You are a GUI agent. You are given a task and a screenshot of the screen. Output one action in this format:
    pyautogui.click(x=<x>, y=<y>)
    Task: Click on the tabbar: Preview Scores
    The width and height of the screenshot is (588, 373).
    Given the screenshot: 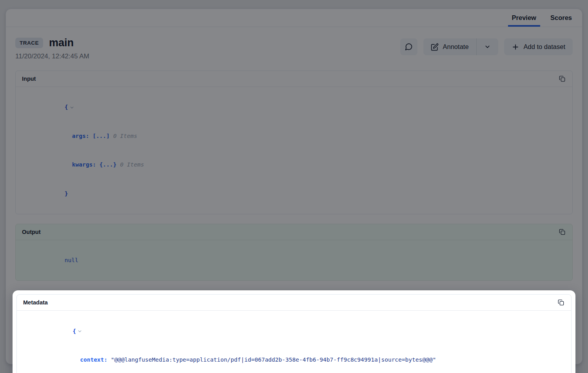 What is the action you would take?
    pyautogui.click(x=294, y=18)
    